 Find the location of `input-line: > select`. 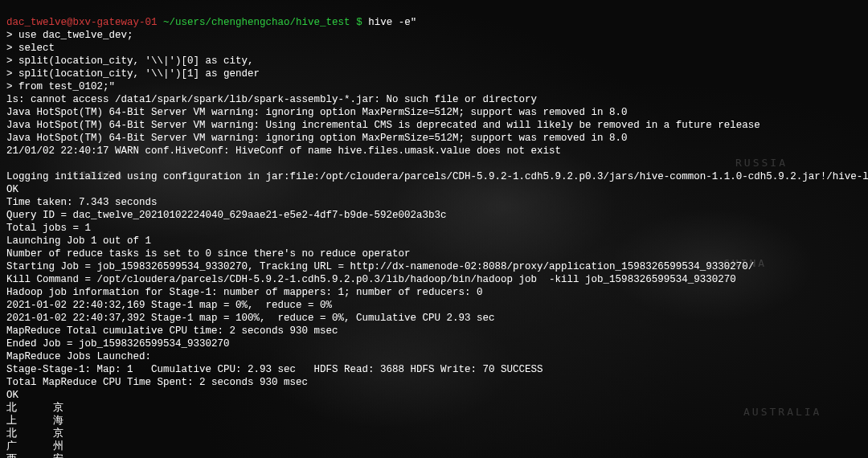

input-line: > select is located at coordinates (31, 48).